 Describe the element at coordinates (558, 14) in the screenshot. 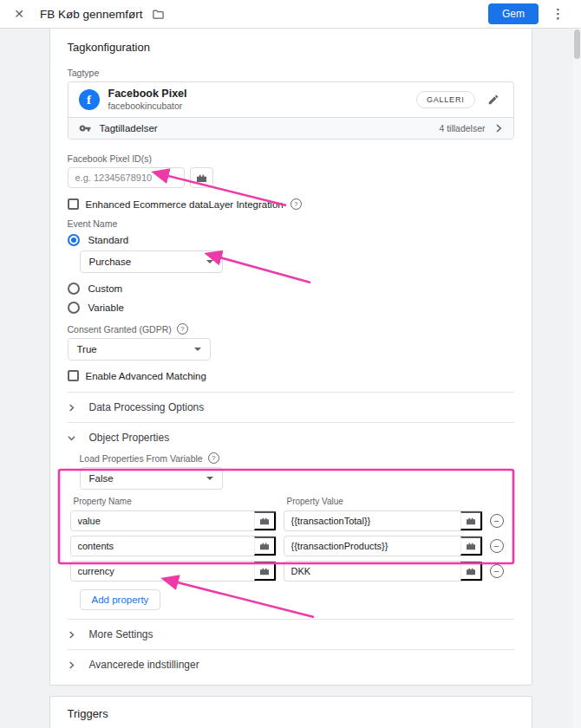

I see `more-vert-icon: ⋮` at that location.